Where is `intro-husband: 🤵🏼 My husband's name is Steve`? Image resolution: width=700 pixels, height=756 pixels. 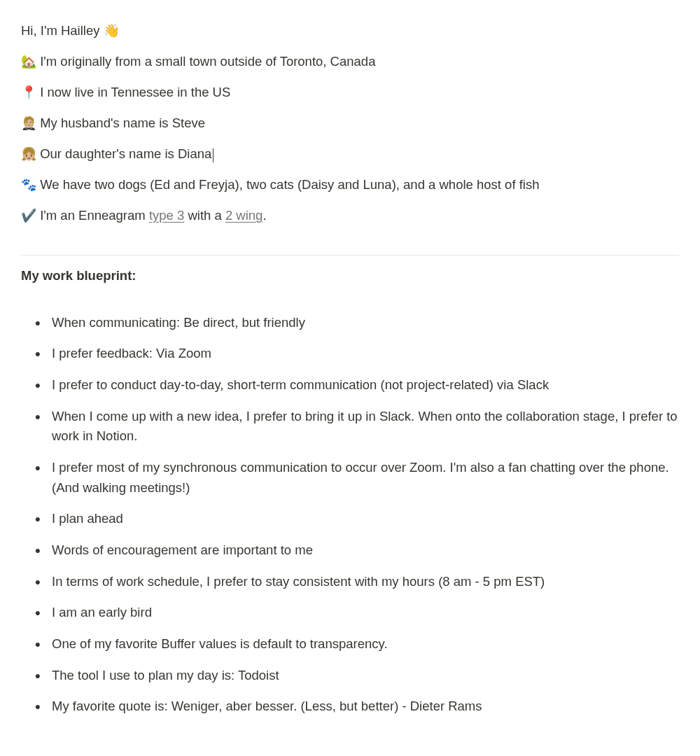 intro-husband: 🤵🏼 My husband's name is Steve is located at coordinates (350, 123).